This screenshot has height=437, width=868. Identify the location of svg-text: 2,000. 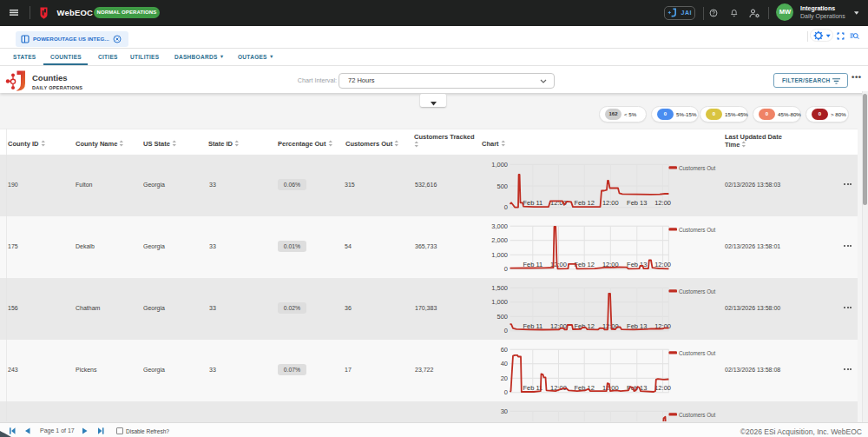
(500, 240).